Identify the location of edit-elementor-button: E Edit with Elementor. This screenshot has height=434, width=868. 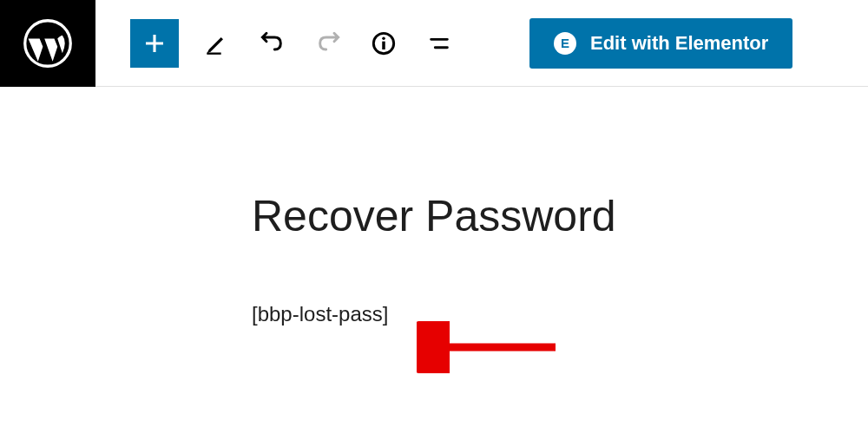
(661, 43).